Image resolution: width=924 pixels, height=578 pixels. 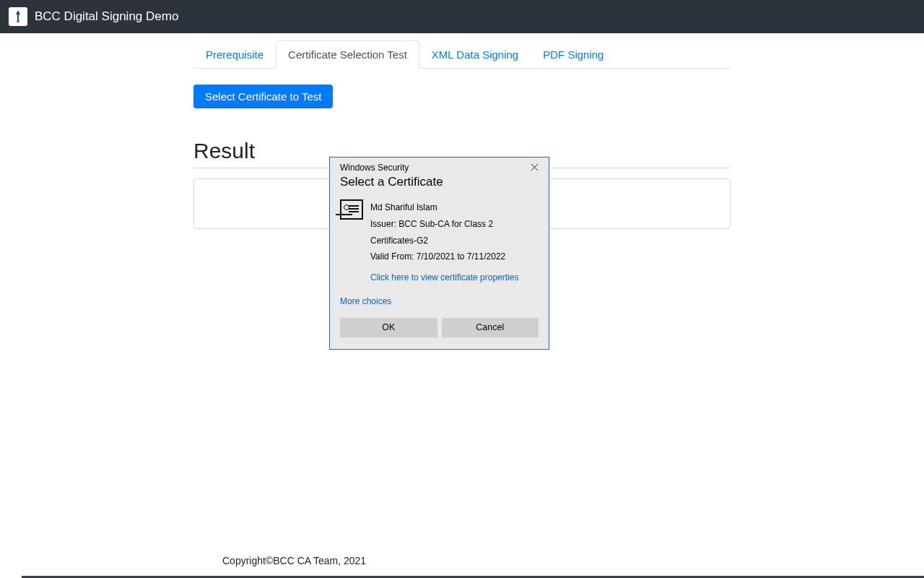 I want to click on windows-security-dialog: Windows Security Select a Certificate Md…, so click(x=439, y=253).